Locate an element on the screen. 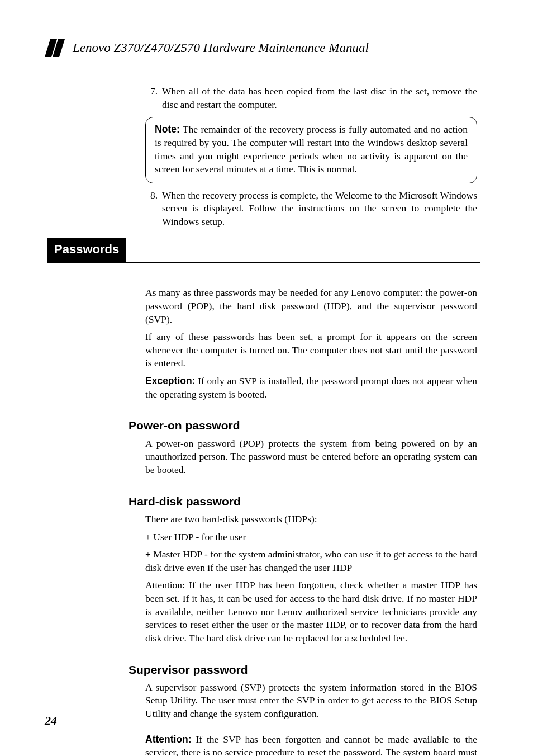  section-heading-passwords: Passwords is located at coordinates (87, 250).